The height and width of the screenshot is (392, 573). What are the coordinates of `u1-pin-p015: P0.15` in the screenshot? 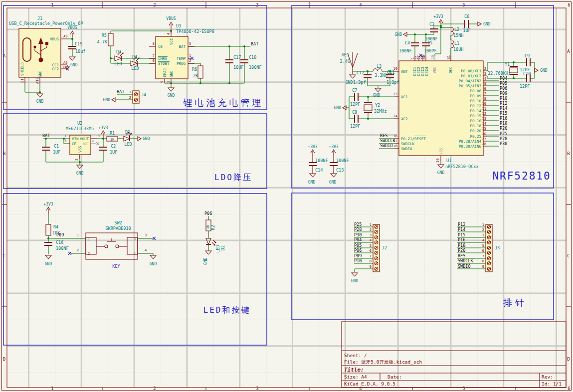 It's located at (476, 116).